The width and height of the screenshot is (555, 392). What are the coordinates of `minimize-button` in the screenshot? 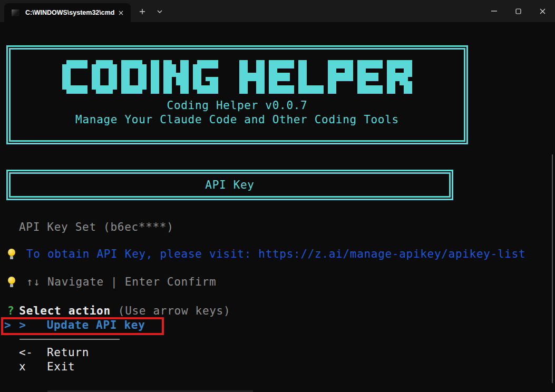 It's located at (494, 11).